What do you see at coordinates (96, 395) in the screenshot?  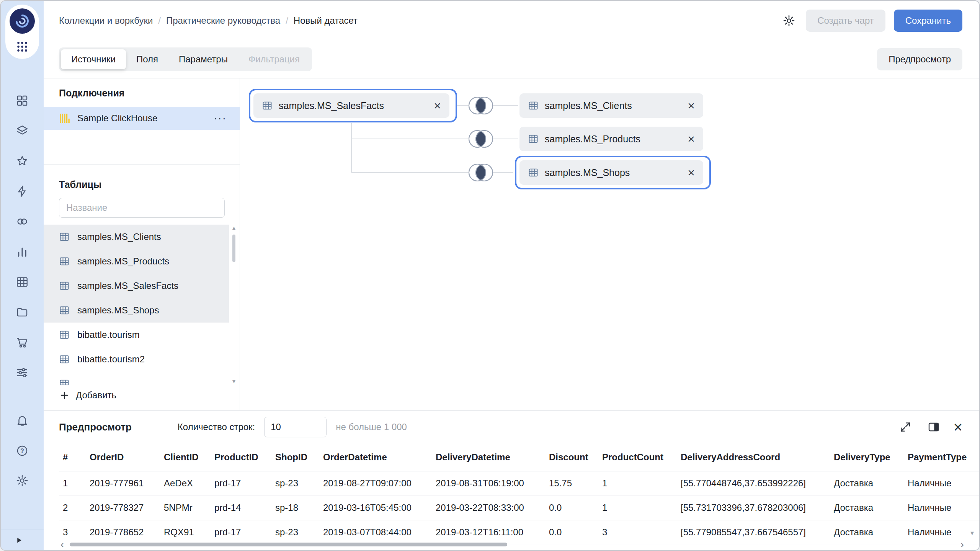 I see `add-table-label: Добавить` at bounding box center [96, 395].